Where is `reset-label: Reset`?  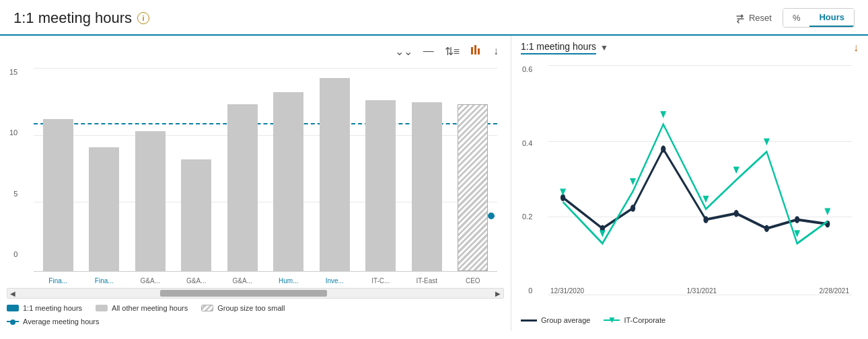 reset-label: Reset is located at coordinates (760, 17).